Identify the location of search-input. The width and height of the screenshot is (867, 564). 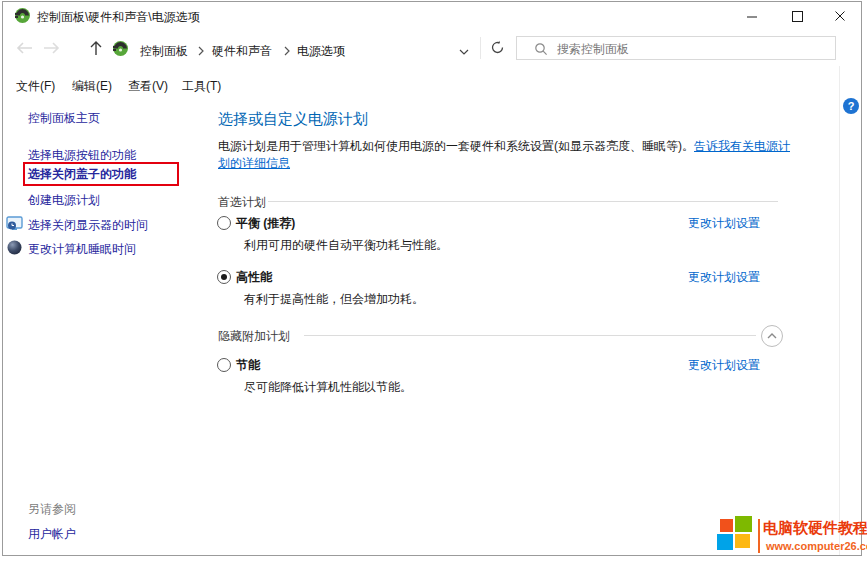
(692, 49).